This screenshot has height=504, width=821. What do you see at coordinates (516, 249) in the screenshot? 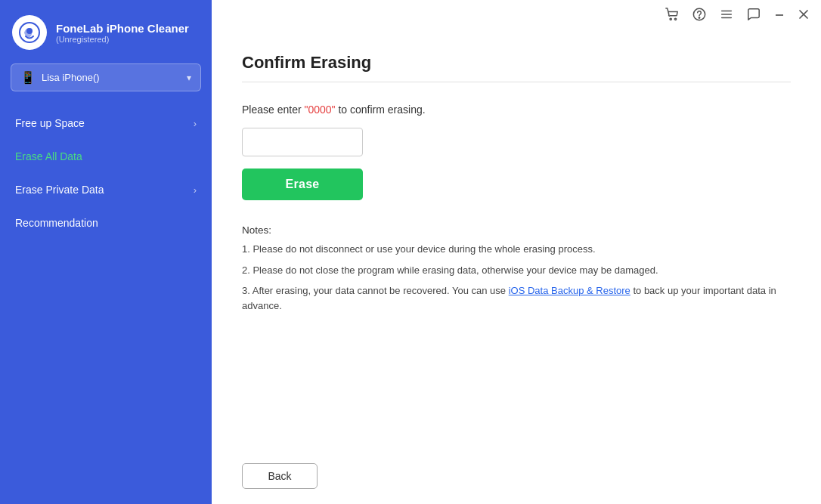
I see `note-item-1: 1. Please do not disconnect or use your …` at bounding box center [516, 249].